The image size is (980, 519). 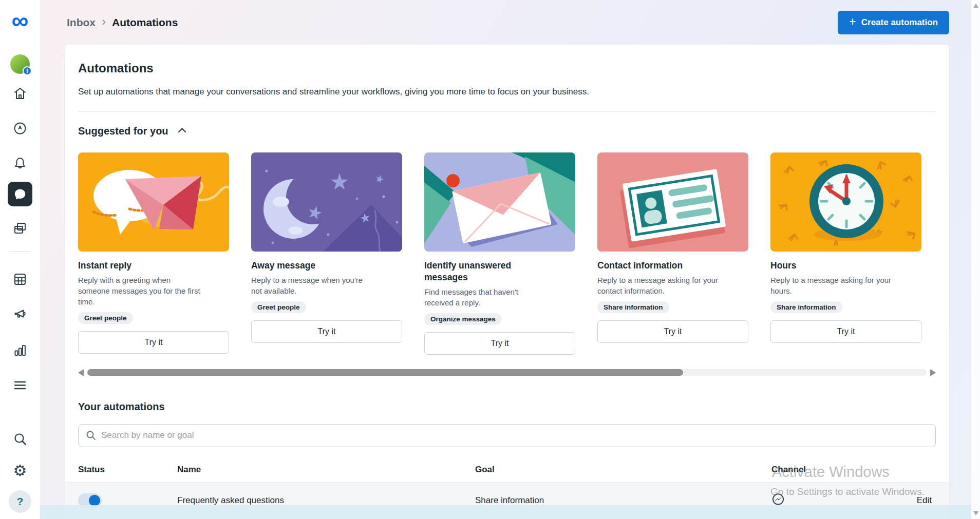 What do you see at coordinates (918, 501) in the screenshot?
I see `edit-link: Edit` at bounding box center [918, 501].